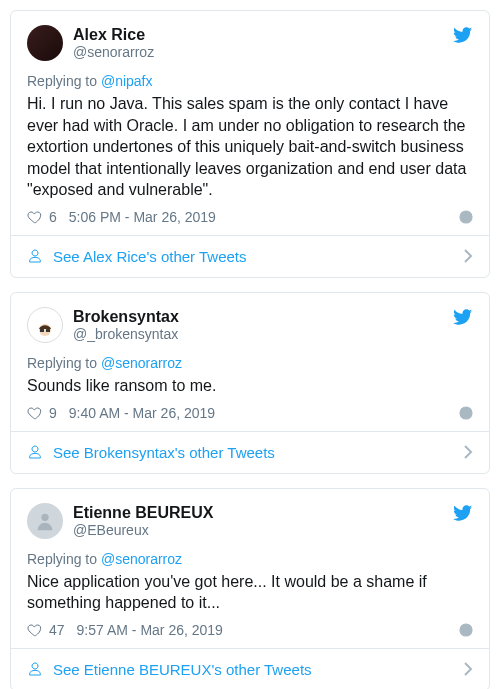 The width and height of the screenshot is (500, 689). What do you see at coordinates (250, 668) in the screenshot?
I see `see-other-tweets-link: See Etienne BEUREUX's other Tweets` at bounding box center [250, 668].